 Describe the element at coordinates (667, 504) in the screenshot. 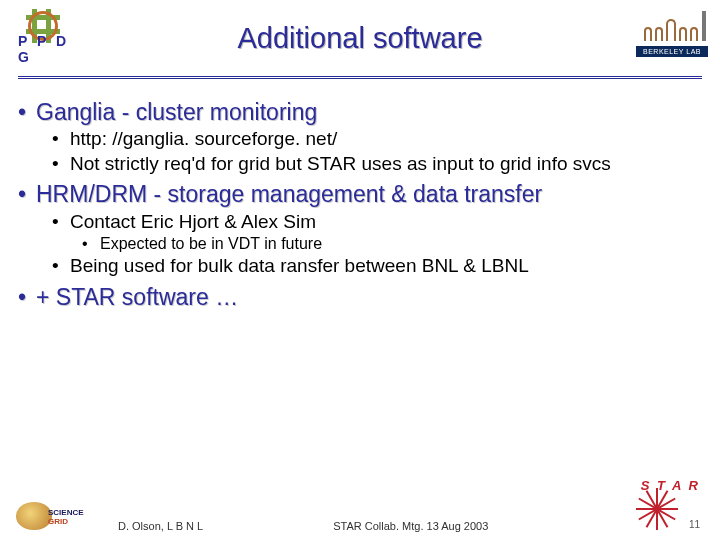

I see `star-logo: S T A R 11` at that location.